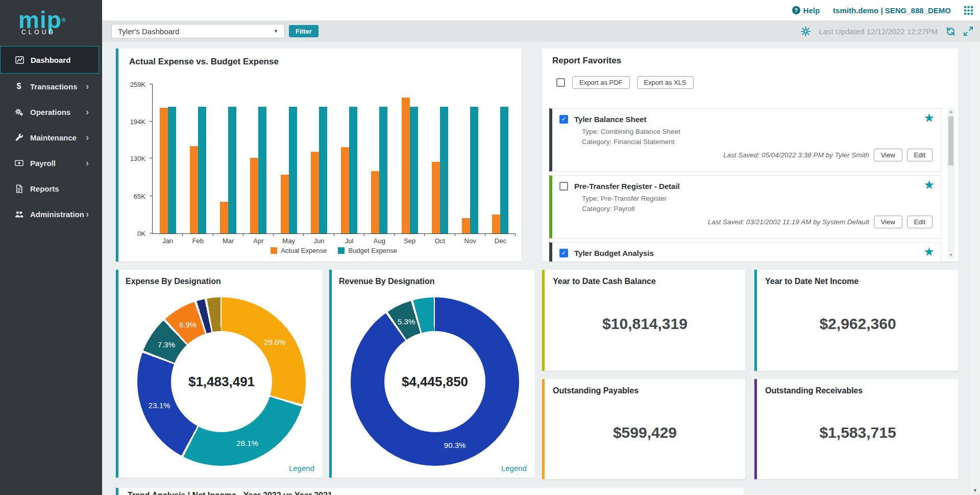 This screenshot has height=495, width=980. What do you see at coordinates (198, 159) in the screenshot?
I see `bar-group-feb` at bounding box center [198, 159].